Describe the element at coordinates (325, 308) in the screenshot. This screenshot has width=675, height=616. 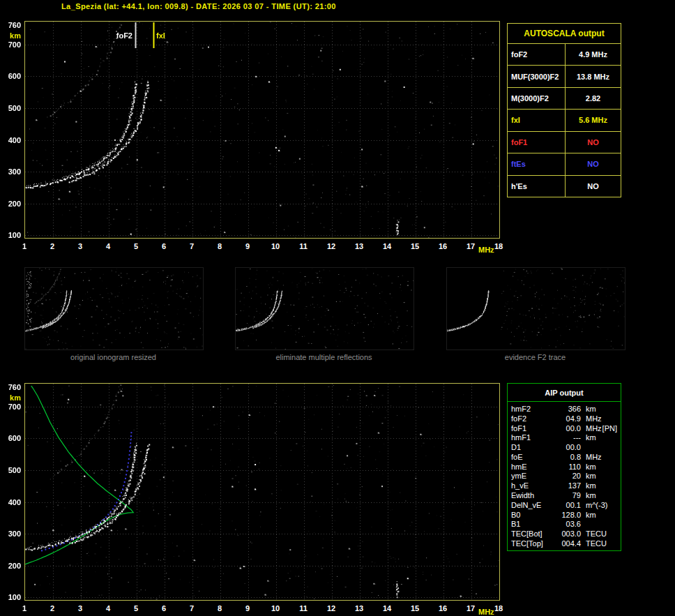
I see `thumbnail-eliminate-reflections` at that location.